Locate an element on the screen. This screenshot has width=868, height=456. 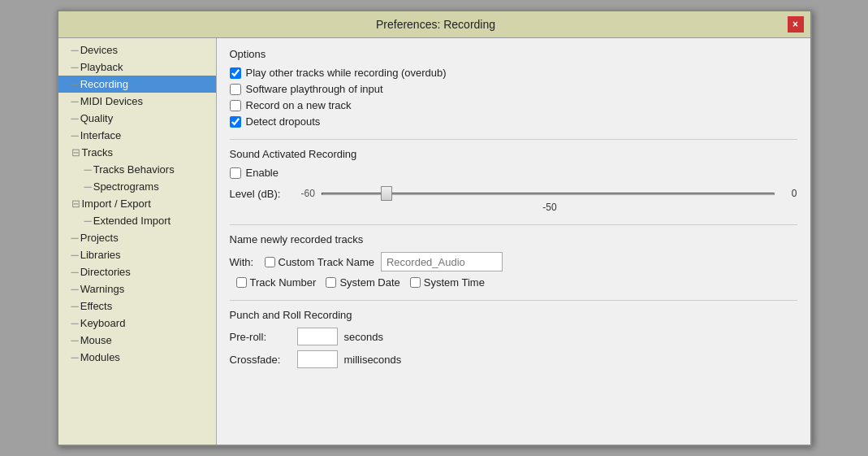
sidebar-item-recording: ─ Recording is located at coordinates (137, 85).